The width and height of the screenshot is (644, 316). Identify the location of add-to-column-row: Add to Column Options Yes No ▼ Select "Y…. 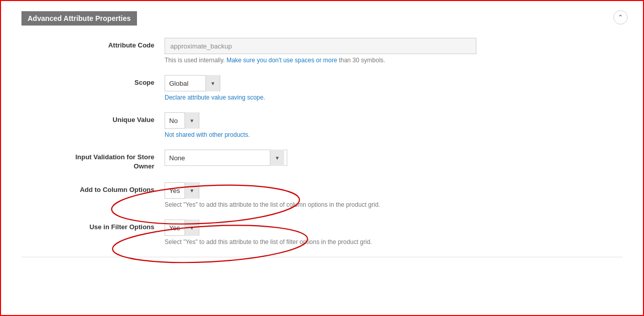
(322, 195).